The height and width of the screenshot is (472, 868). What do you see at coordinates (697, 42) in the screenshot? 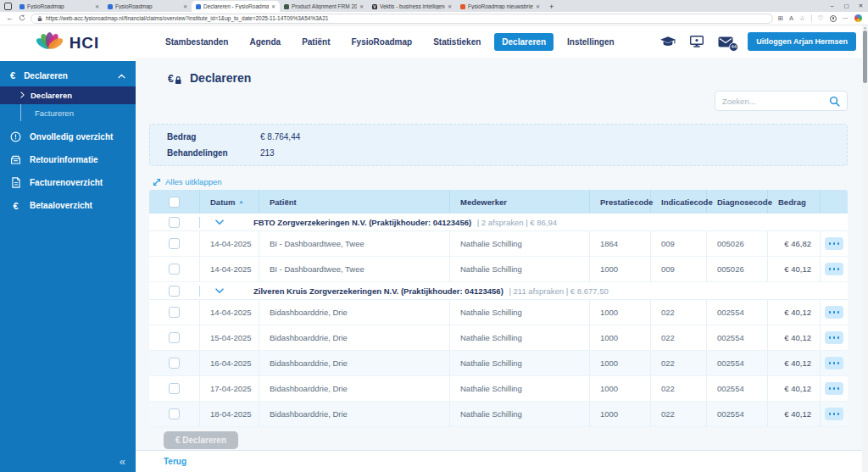
I see `monitor-icon` at bounding box center [697, 42].